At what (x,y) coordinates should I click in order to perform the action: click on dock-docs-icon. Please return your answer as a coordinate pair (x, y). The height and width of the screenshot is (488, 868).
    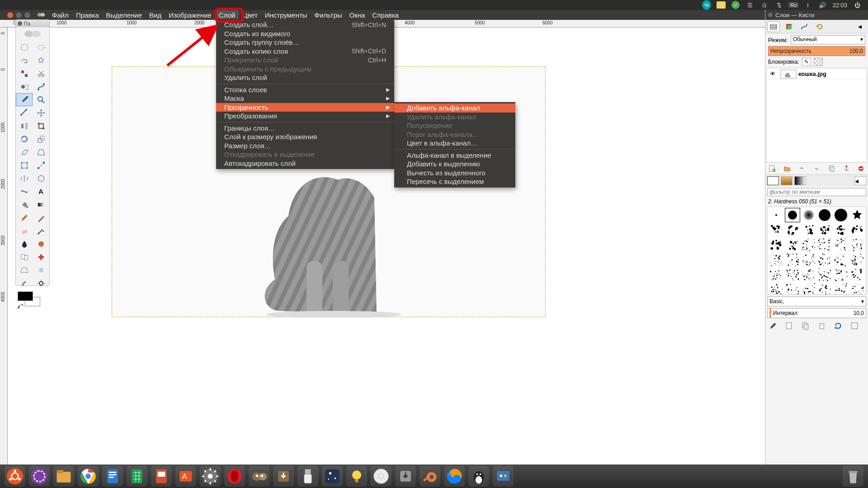
    Looking at the image, I should click on (113, 476).